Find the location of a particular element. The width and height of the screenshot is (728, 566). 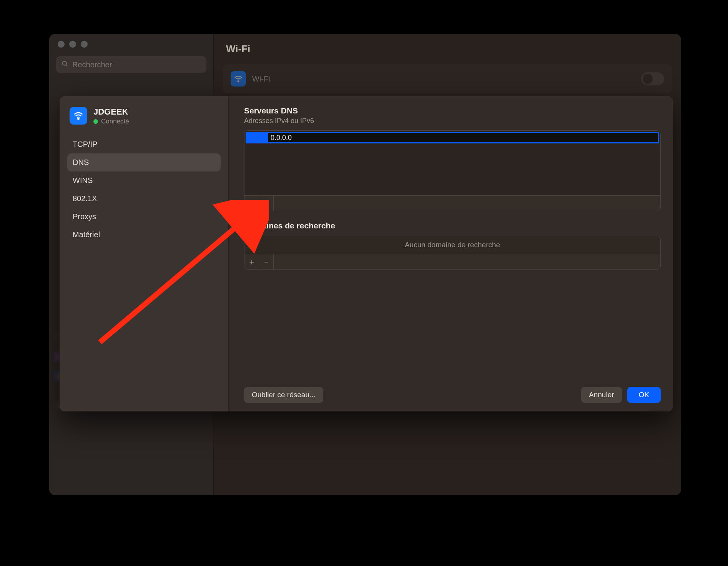

search-domains-title: Domaines de recherche is located at coordinates (452, 226).